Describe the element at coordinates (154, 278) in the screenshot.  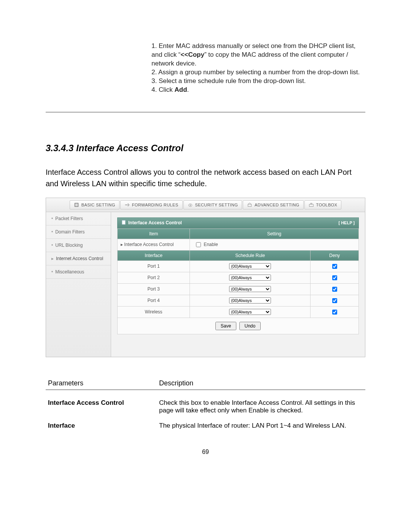
I see `interface-name: Port 2` at that location.